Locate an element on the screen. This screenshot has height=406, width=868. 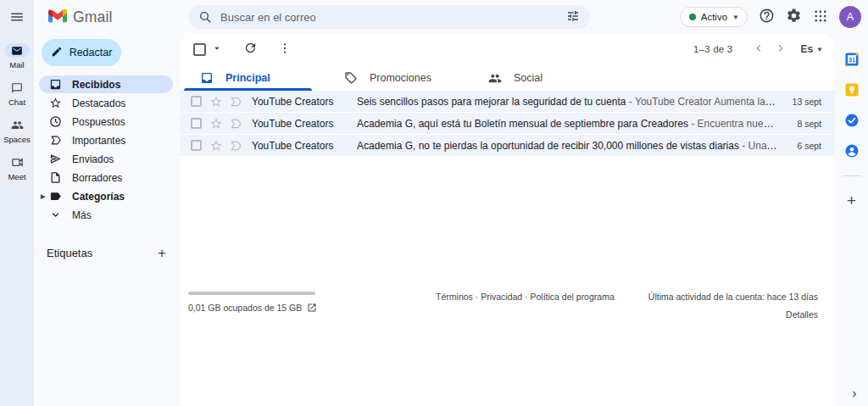
email-row: YouTube Creators Academia G, aquí está t… is located at coordinates (507, 124).